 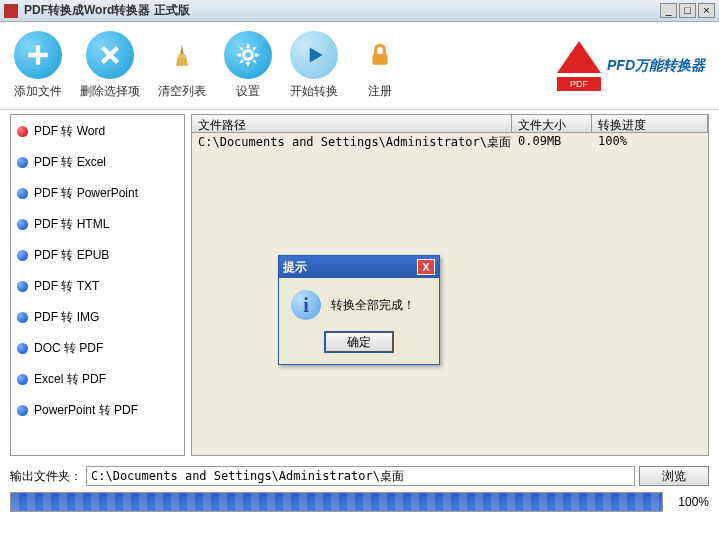 I want to click on dialog-message: 转换全部完成！, so click(x=373, y=306).